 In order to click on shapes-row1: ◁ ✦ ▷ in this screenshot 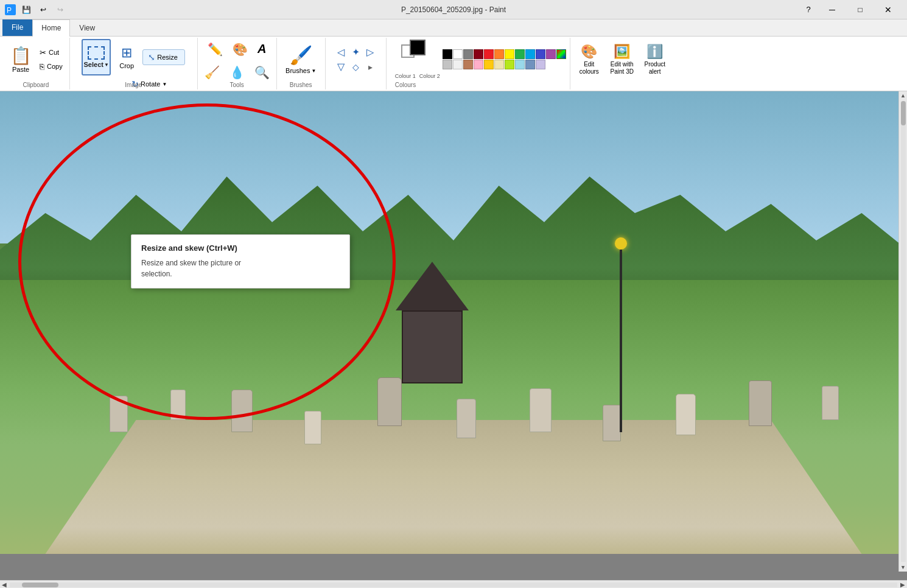, I will do `click(355, 52)`.